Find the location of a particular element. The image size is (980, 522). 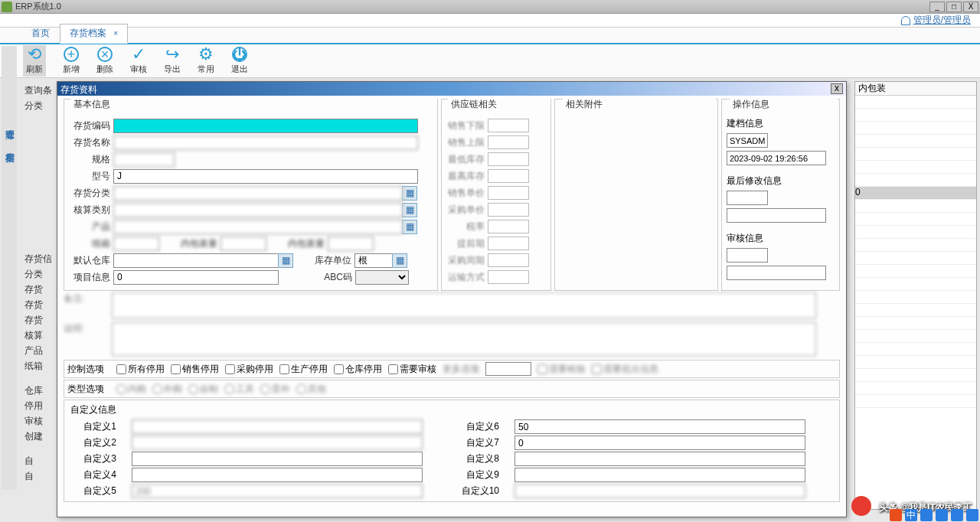

custom1-input is located at coordinates (277, 427).